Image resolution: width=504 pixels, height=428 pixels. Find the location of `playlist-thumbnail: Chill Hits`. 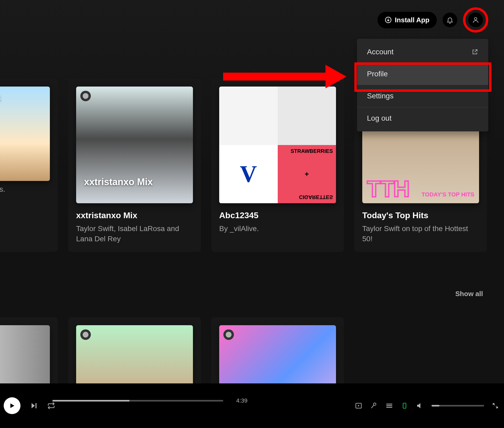

playlist-thumbnail: Chill Hits is located at coordinates (25, 134).